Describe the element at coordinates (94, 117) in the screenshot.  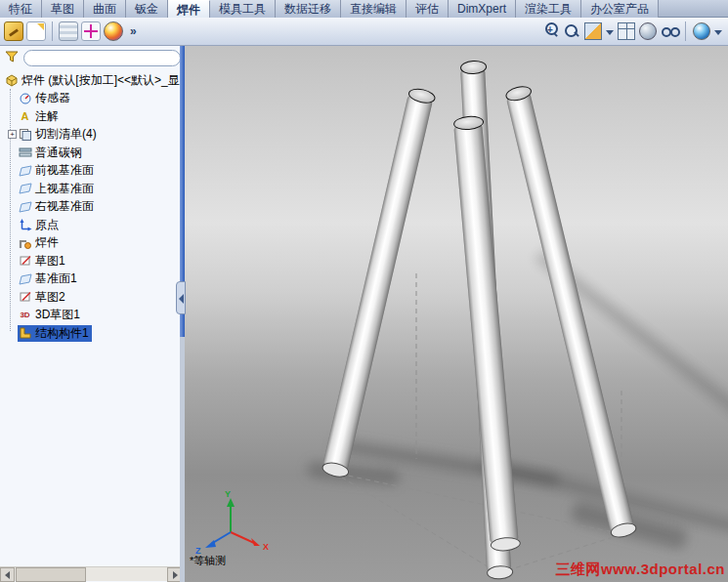
I see `tree-item-annotations: A 注解` at that location.